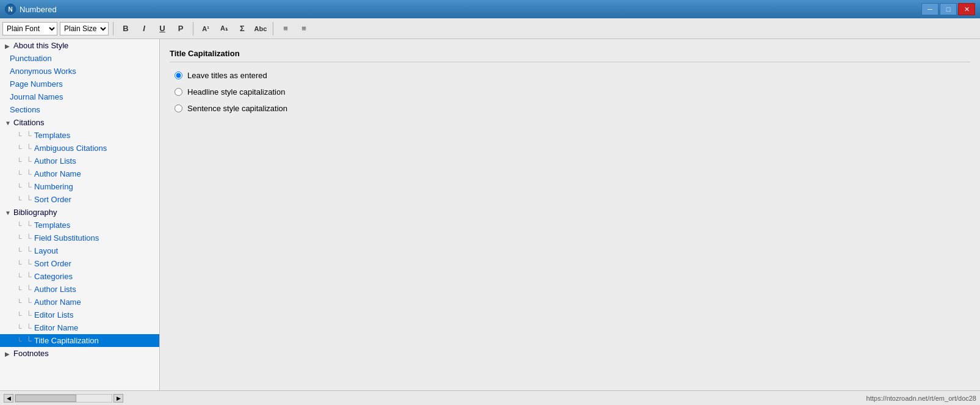 The image size is (980, 405). I want to click on tree-connector-bibTemplates: └, so click(29, 225).